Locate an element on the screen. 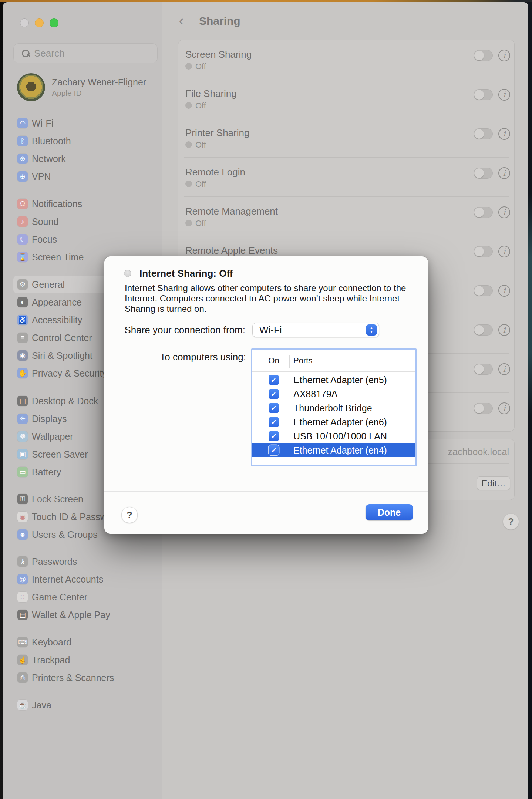 The height and width of the screenshot is (799, 532). window-close-button is located at coordinates (24, 23).